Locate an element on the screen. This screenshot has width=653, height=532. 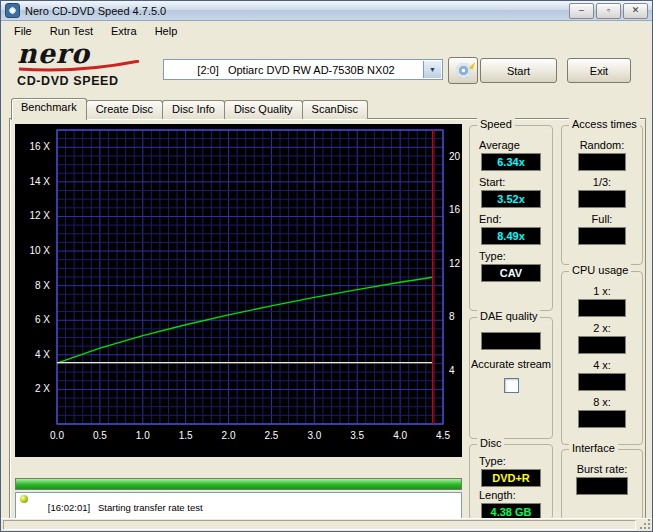
svg-text: 4.5 is located at coordinates (443, 436).